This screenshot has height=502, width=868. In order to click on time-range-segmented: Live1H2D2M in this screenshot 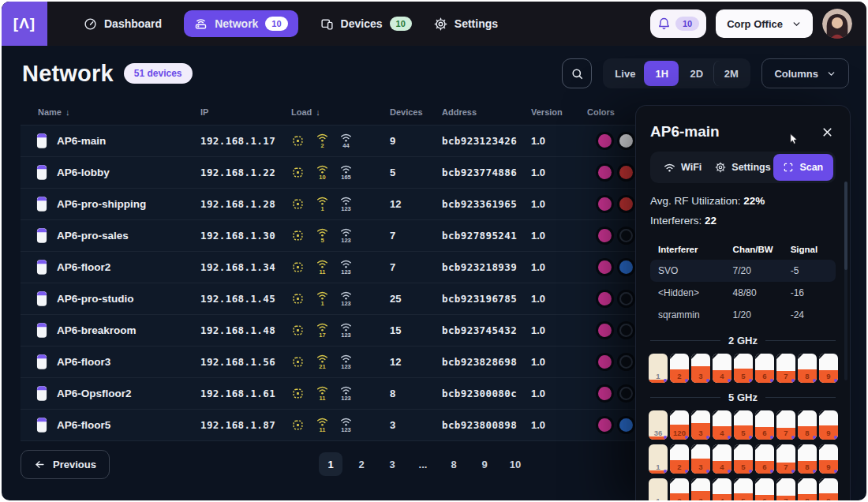, I will do `click(677, 73)`.